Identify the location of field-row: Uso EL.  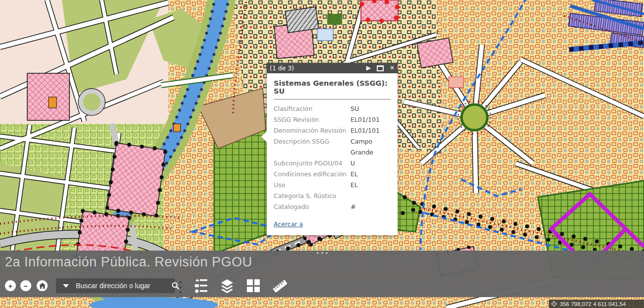
(332, 185).